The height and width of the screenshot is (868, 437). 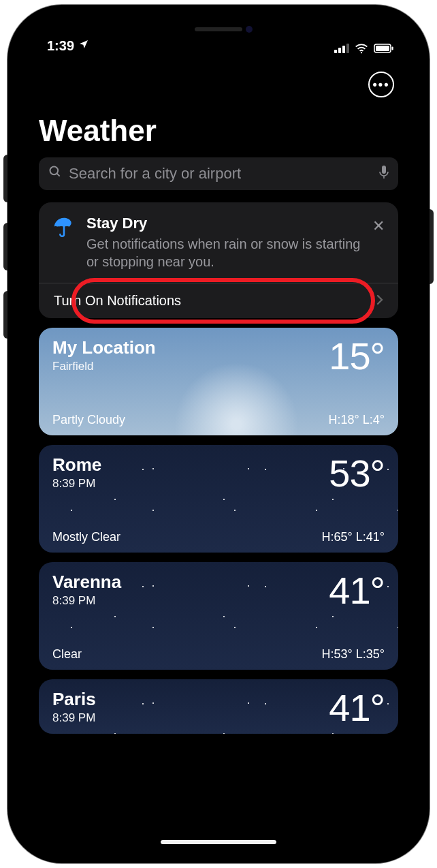 I want to click on city-subtitle: Fairfield, so click(x=104, y=367).